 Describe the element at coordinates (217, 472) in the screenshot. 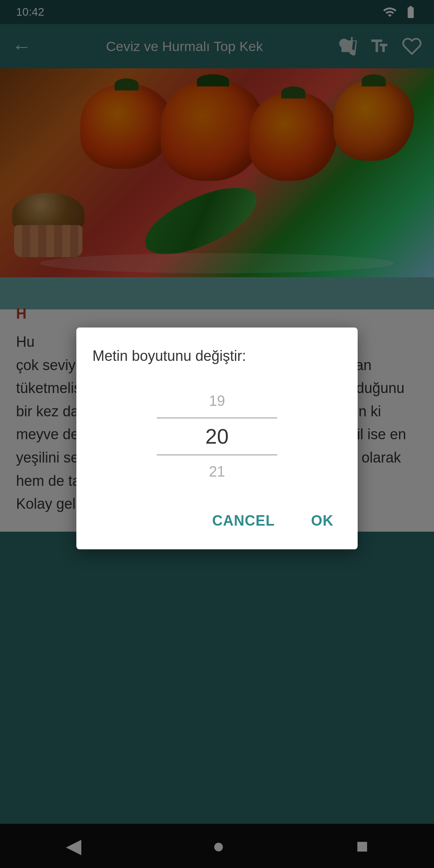

I see `font-size-next: 21` at that location.